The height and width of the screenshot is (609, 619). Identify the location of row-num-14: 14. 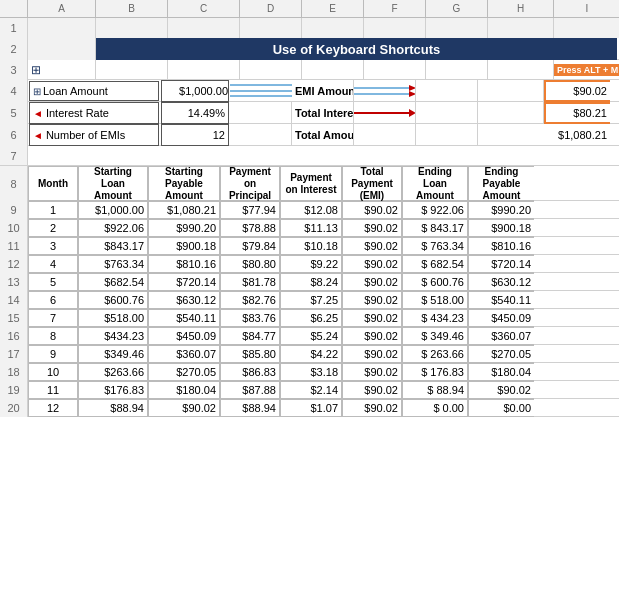
(14, 300).